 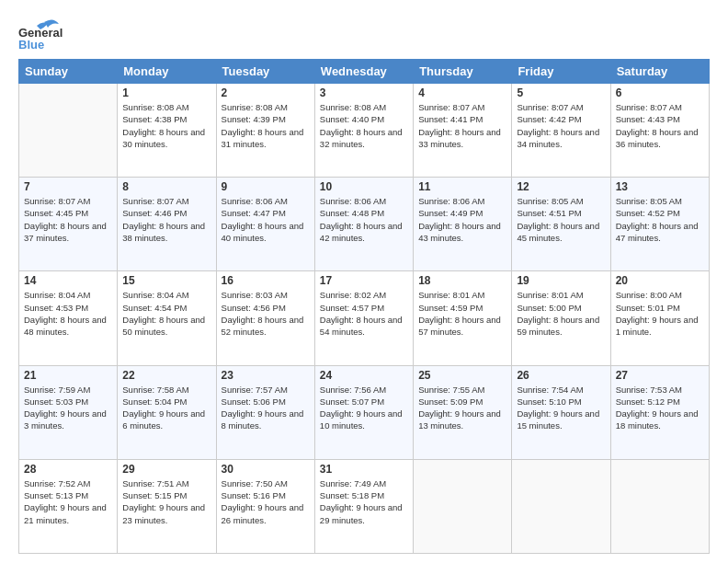 What do you see at coordinates (266, 187) in the screenshot?
I see `day-number: 9` at bounding box center [266, 187].